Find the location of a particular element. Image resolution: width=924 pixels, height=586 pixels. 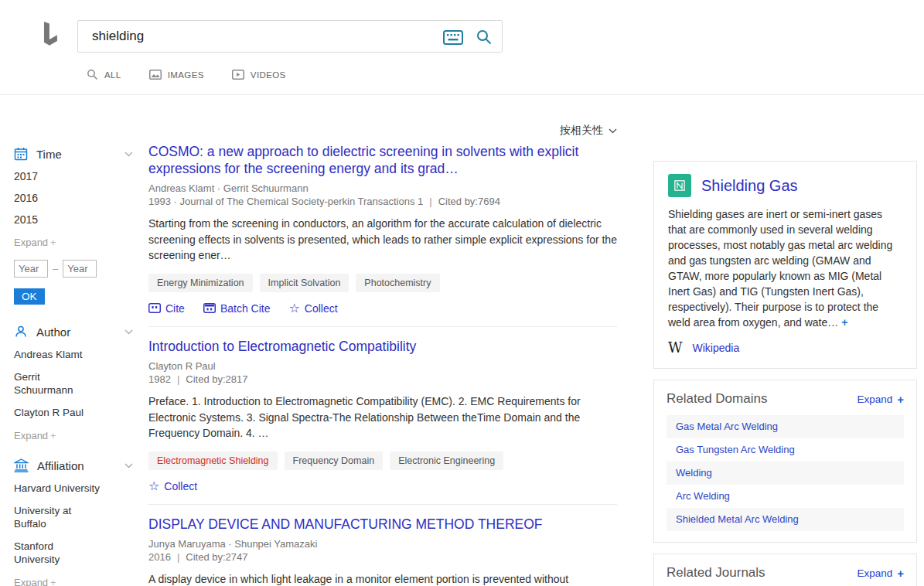

batch-cite-label: Batch Cite is located at coordinates (246, 308).